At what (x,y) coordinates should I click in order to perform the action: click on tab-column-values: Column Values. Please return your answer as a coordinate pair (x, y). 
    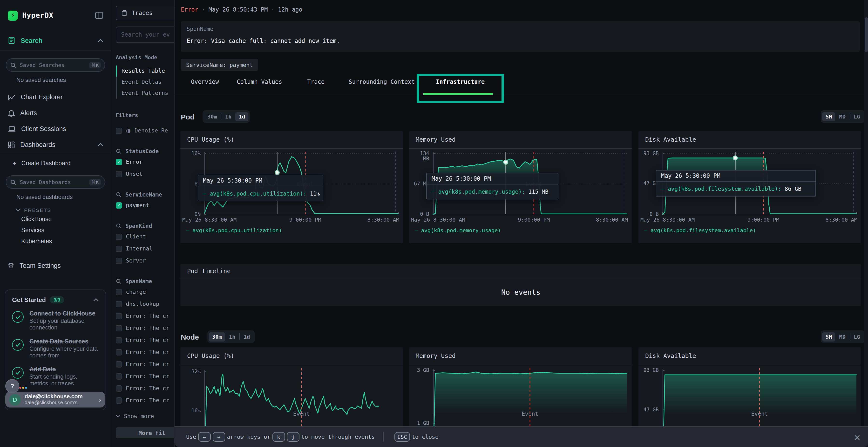
    Looking at the image, I should click on (259, 82).